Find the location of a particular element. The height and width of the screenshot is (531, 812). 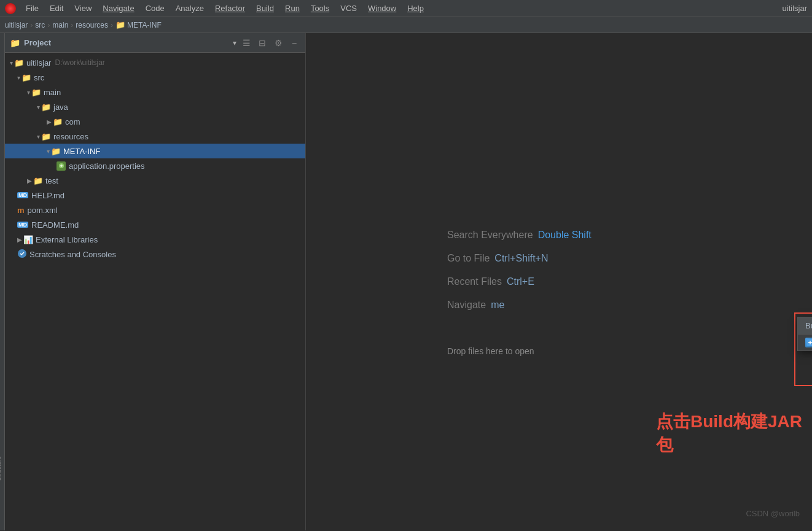

tree-pomxml-label: pom.xml is located at coordinates (43, 210).